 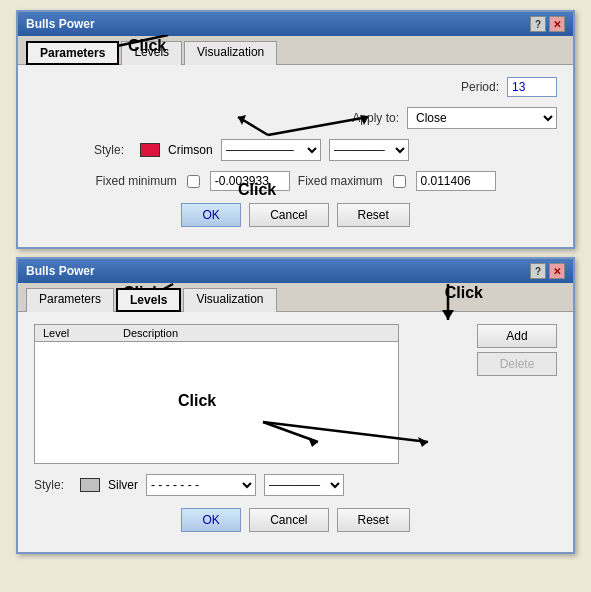 I want to click on fixed-min-label: Fixed minimum, so click(x=136, y=181).